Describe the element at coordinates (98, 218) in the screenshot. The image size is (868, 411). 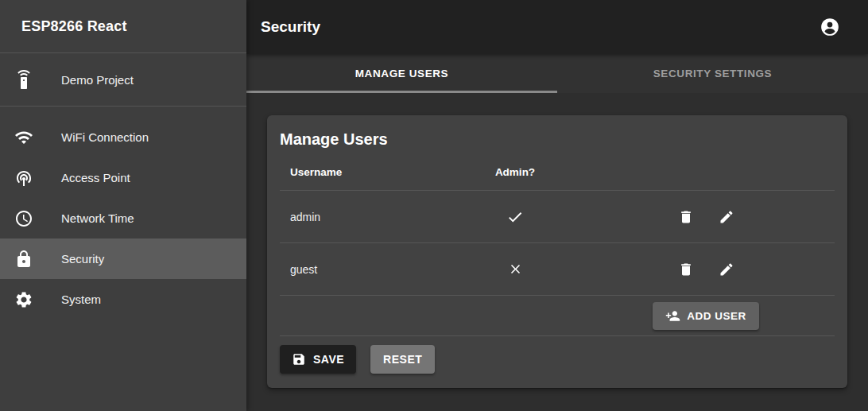
I see `sidebar-item-label: Network Time` at that location.